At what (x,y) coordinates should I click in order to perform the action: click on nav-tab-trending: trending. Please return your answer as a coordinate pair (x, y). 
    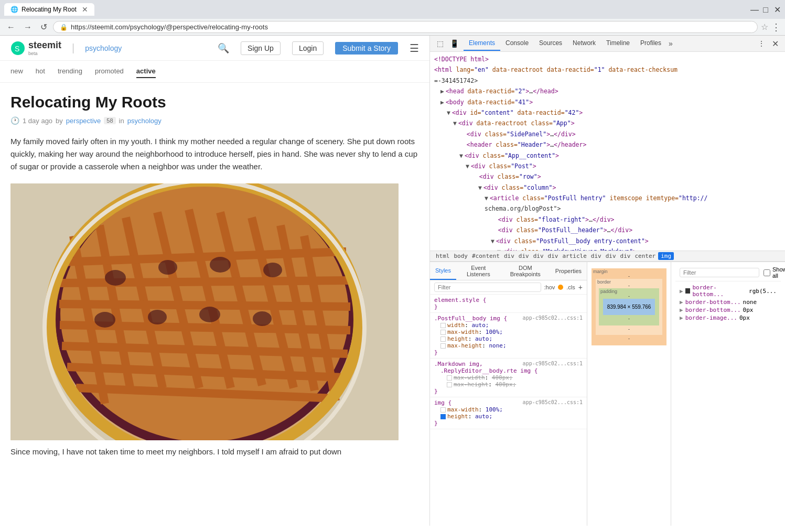
    Looking at the image, I should click on (70, 71).